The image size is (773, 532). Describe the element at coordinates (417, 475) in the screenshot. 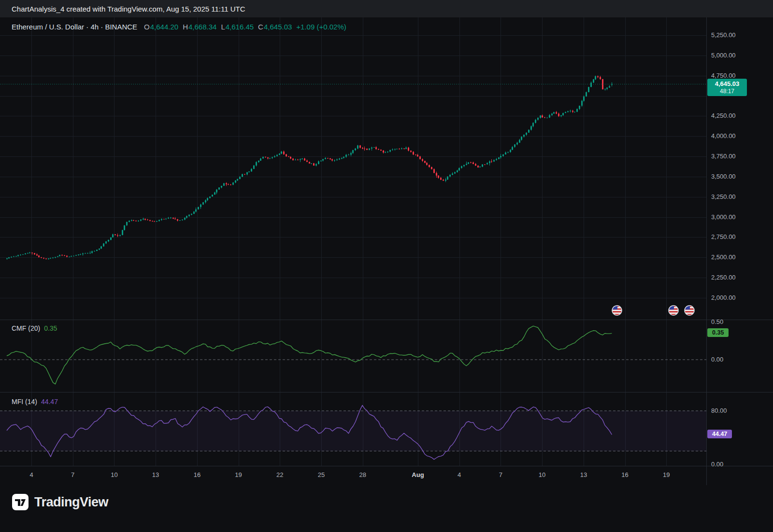

I see `time-axis-label: Aug` at that location.